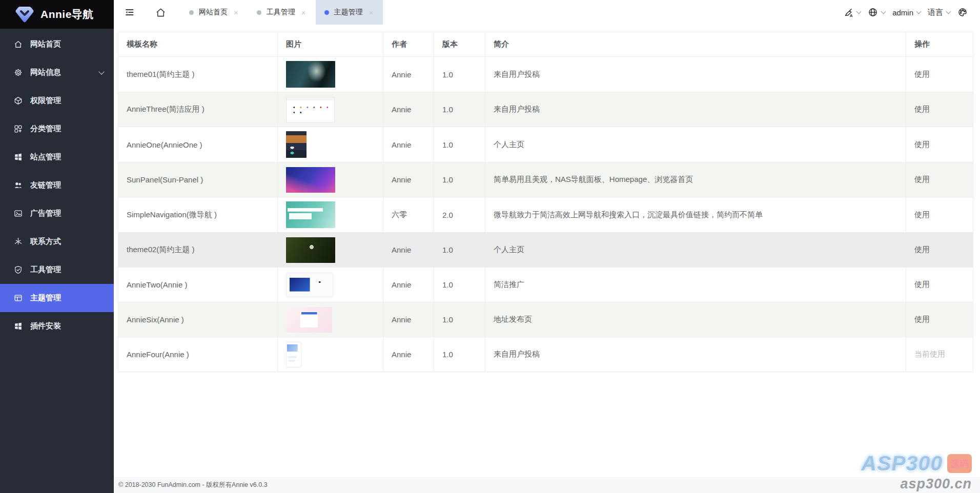 The width and height of the screenshot is (980, 493). Describe the element at coordinates (57, 73) in the screenshot. I see `sidebar-item-site-info: 网站信息` at that location.